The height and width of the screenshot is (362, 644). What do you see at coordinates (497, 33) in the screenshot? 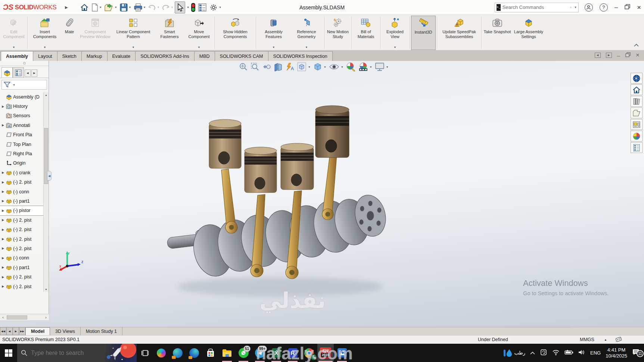
I see `ribbon-take-snapshot: Take Snapshot` at bounding box center [497, 33].